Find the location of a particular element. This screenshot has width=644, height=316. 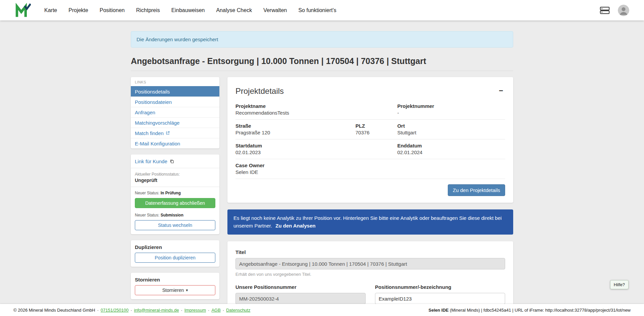

sidebar-item-matchingvorschlaege: Matchingvorschläge is located at coordinates (175, 123).